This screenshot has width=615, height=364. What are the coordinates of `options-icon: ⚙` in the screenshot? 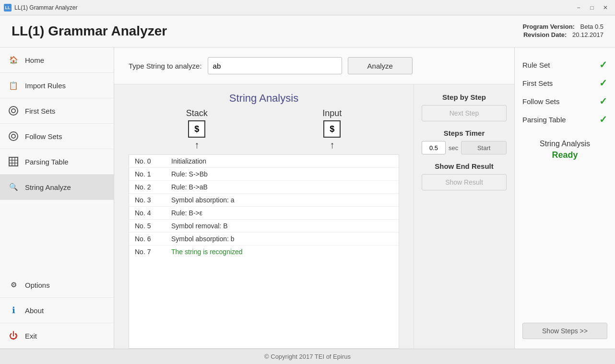 It's located at (13, 285).